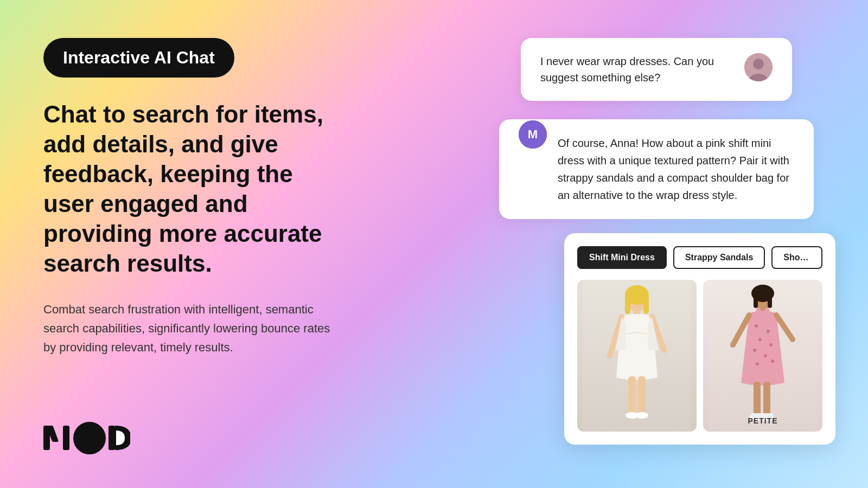 The width and height of the screenshot is (868, 488). I want to click on ai-chat-bubble: M Of course, Anna! How about a pink shif…, so click(656, 169).